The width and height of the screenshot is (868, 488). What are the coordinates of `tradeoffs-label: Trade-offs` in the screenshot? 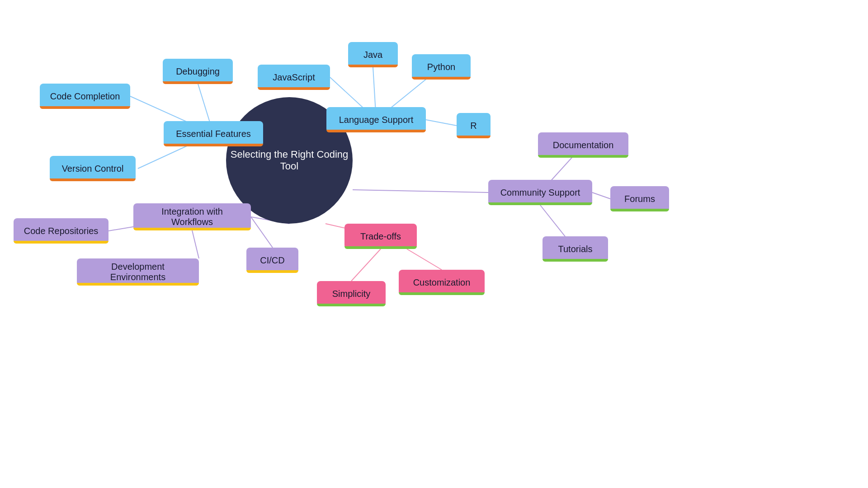 It's located at (381, 237).